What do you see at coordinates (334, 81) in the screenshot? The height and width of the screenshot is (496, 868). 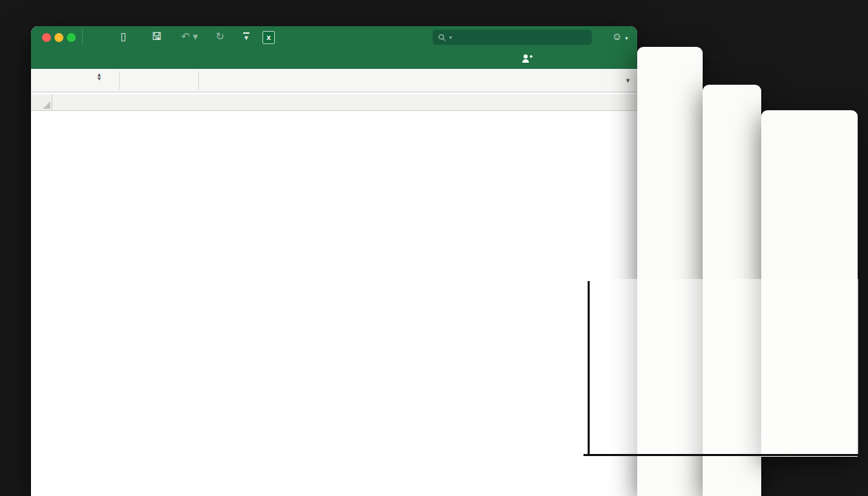 I see `formula-bar: ▲▼ ▼` at bounding box center [334, 81].